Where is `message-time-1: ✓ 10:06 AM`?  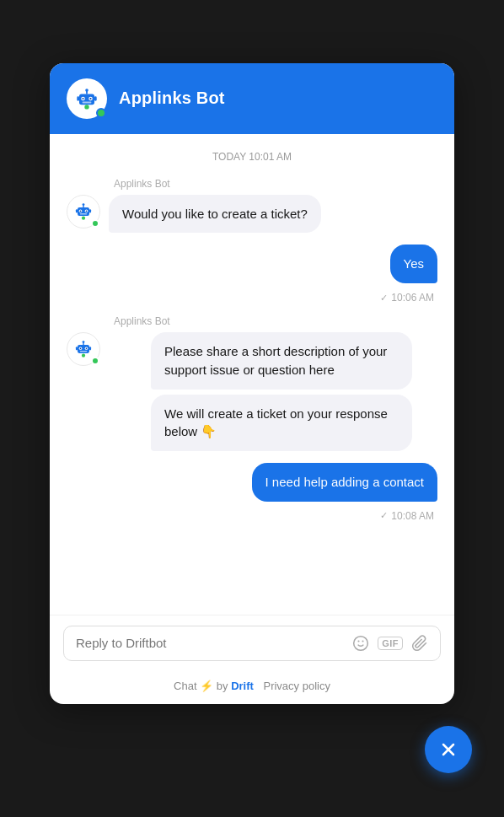 message-time-1: ✓ 10:06 AM is located at coordinates (407, 298).